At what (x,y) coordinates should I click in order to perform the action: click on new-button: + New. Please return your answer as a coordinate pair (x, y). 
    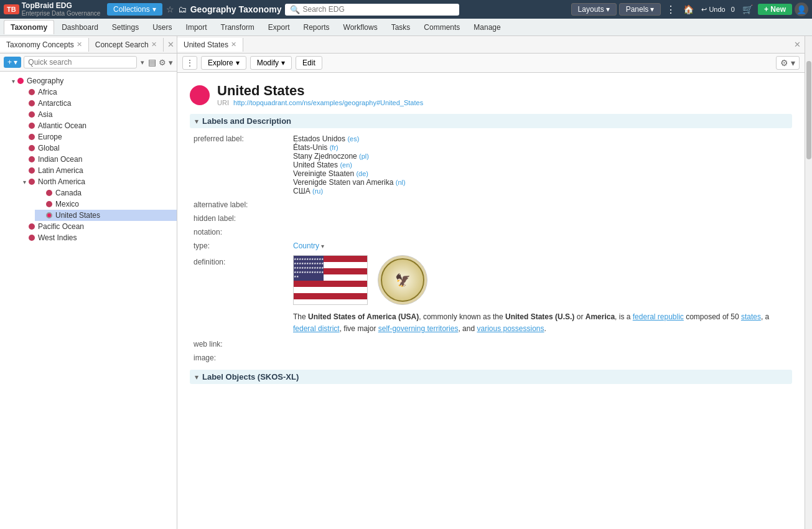
    Looking at the image, I should click on (775, 9).